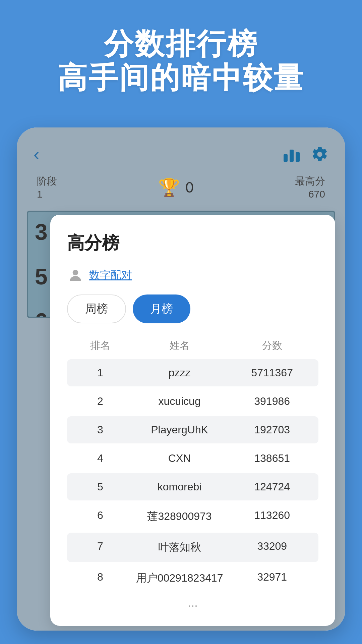 Image resolution: width=362 pixels, height=644 pixels. What do you see at coordinates (310, 181) in the screenshot?
I see `best-score-label: 最高分` at bounding box center [310, 181].